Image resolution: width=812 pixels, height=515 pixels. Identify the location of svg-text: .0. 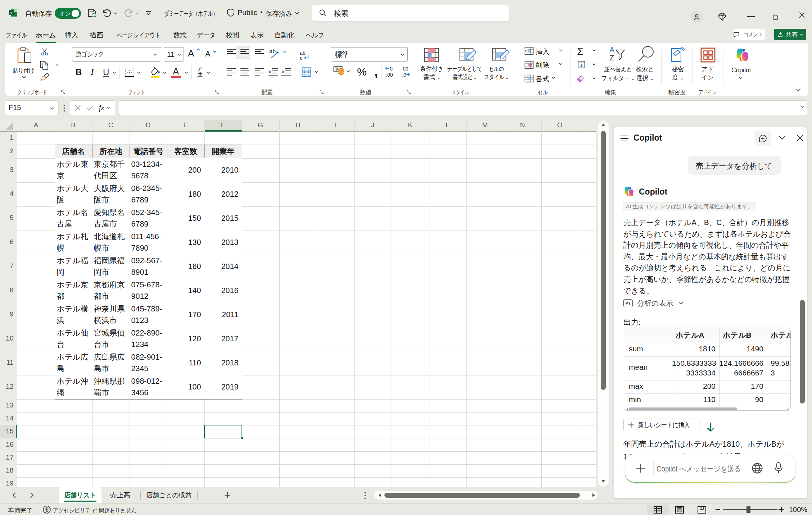
(404, 75).